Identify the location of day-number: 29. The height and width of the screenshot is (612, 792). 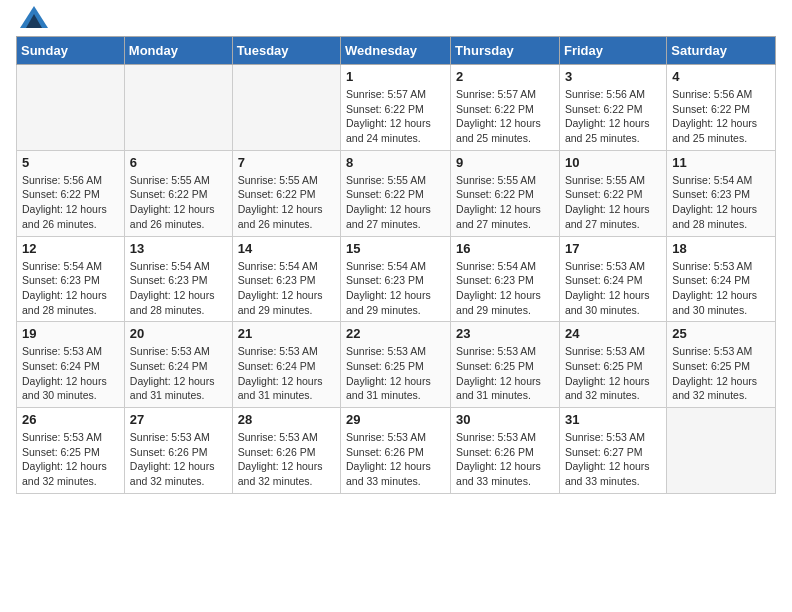
(396, 420).